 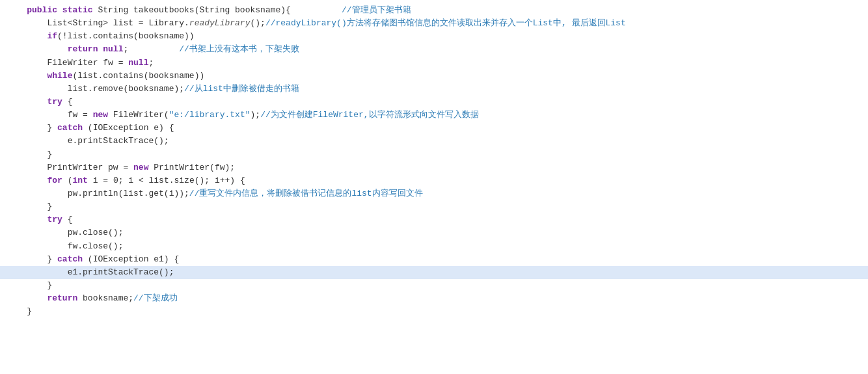 What do you see at coordinates (220, 23) in the screenshot?
I see `code-token: readyLibrary` at bounding box center [220, 23].